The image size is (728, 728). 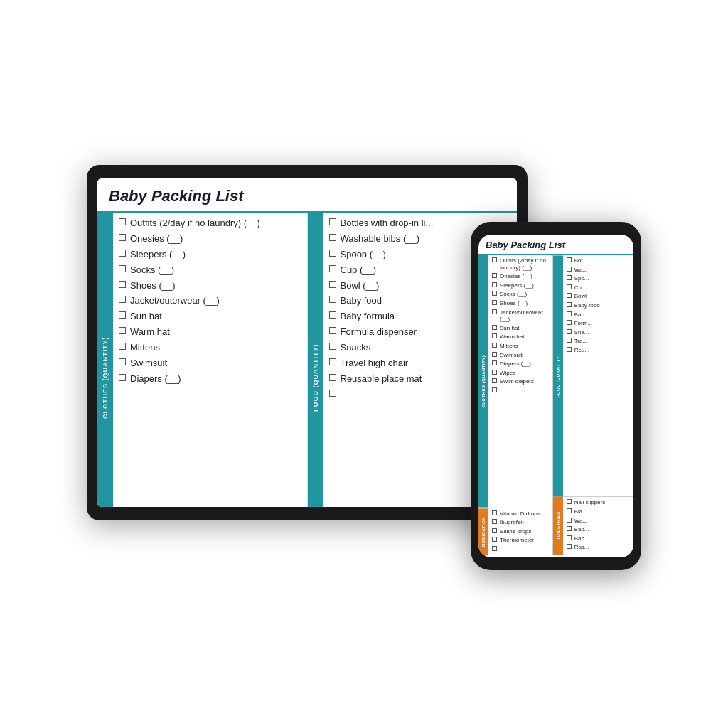 What do you see at coordinates (483, 532) in the screenshot?
I see `medication-label-phone: MEDICATION` at bounding box center [483, 532].